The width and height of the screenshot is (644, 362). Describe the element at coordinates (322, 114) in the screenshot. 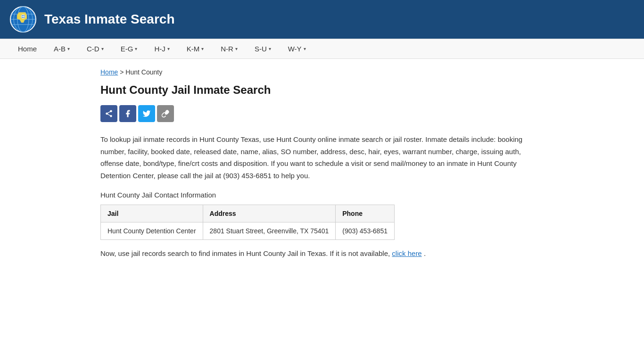

I see `social-buttons` at that location.